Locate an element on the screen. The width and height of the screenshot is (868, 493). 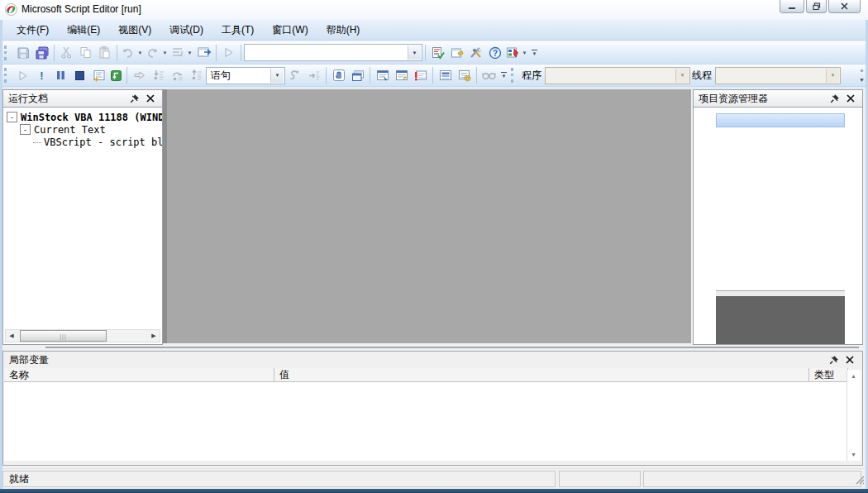
commands-dropdown: ▼ is located at coordinates (524, 53).